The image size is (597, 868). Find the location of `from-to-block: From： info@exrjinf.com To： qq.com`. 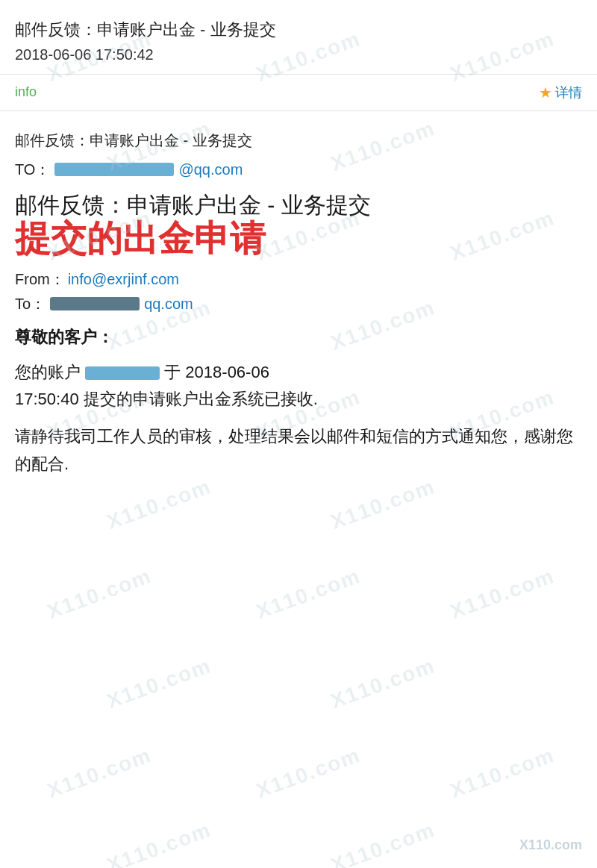

from-to-block: From： info@exrjinf.com To： qq.com is located at coordinates (298, 292).